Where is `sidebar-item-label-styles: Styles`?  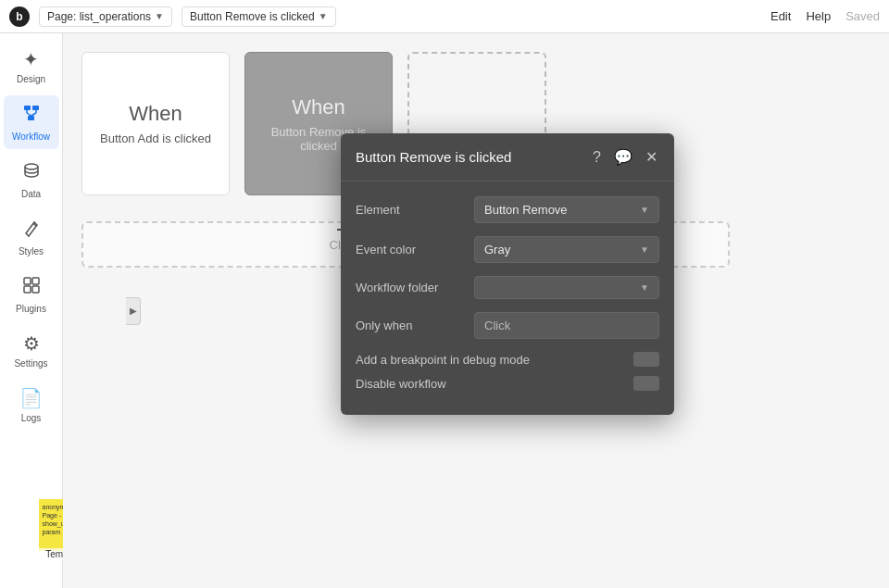
sidebar-item-label-styles: Styles is located at coordinates (31, 252).